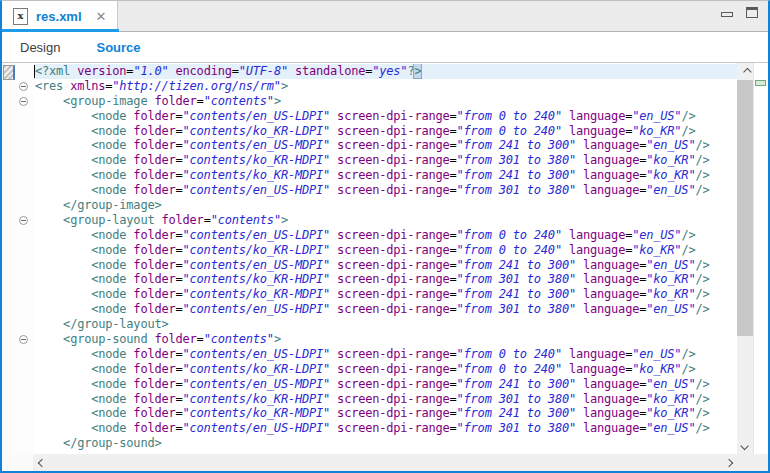  I want to click on overview-ruler, so click(760, 258).